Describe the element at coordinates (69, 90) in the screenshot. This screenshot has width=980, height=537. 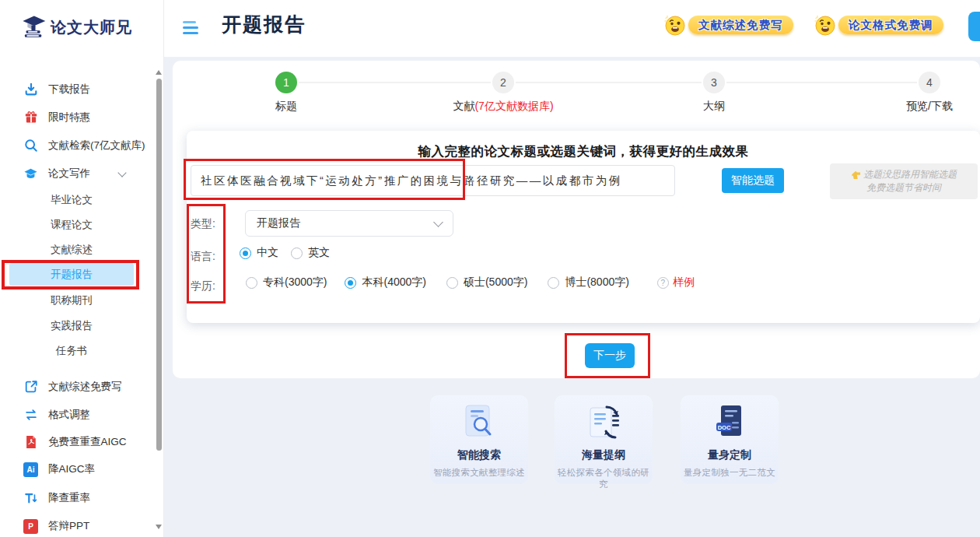
I see `sidebar-item-label: 下载报告` at that location.